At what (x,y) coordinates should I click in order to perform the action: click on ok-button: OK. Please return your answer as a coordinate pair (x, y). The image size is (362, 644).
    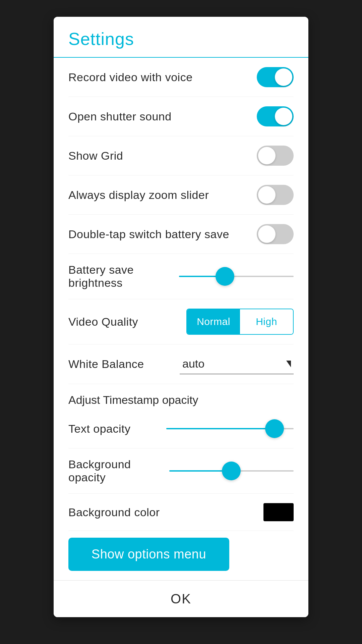
    Looking at the image, I should click on (181, 599).